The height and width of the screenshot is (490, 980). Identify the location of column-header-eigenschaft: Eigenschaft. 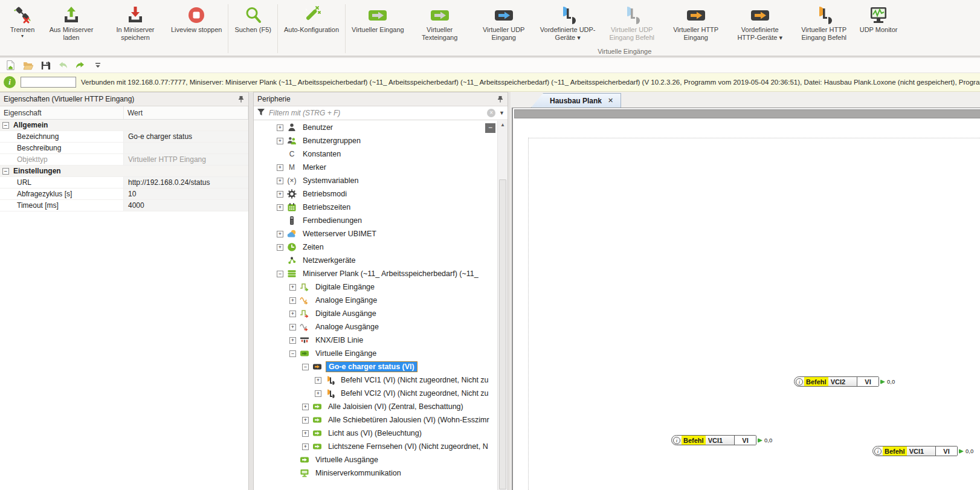
(62, 112).